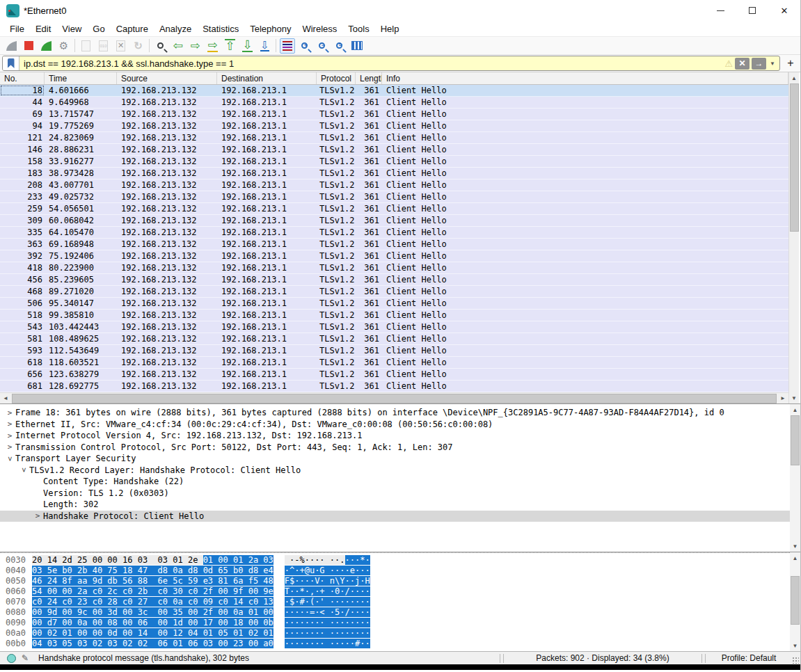  I want to click on hex-row: 009000 d7 00 0a 00 08 00 06 00 1d 00 17 …, so click(395, 623).